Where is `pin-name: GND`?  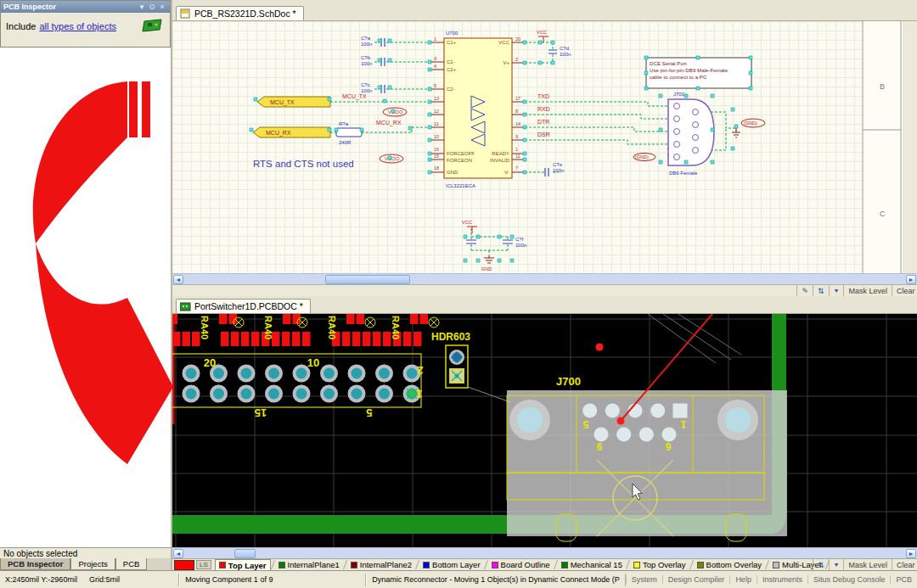 pin-name: GND is located at coordinates (453, 172).